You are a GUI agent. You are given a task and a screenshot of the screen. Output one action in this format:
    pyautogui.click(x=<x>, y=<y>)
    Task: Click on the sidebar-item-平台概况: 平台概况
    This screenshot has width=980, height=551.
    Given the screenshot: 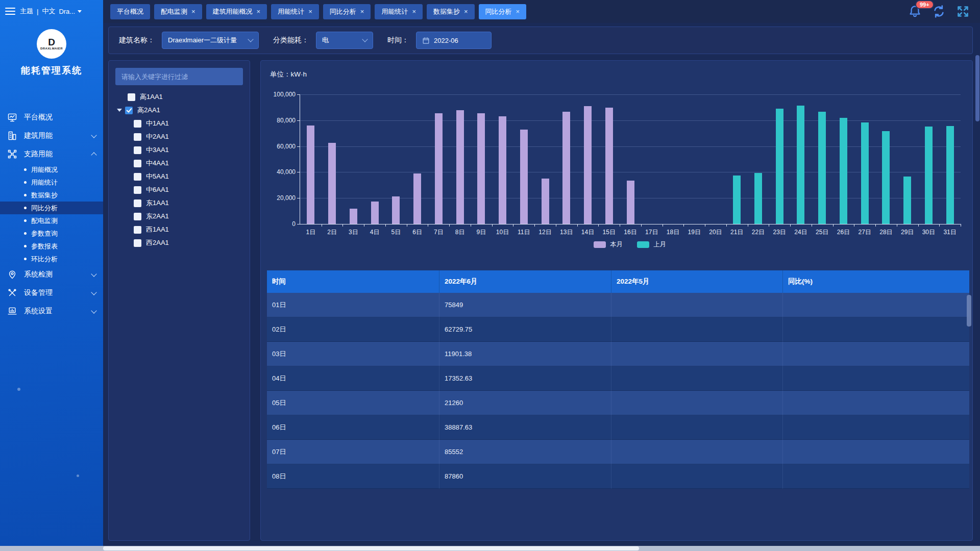 What is the action you would take?
    pyautogui.click(x=52, y=117)
    